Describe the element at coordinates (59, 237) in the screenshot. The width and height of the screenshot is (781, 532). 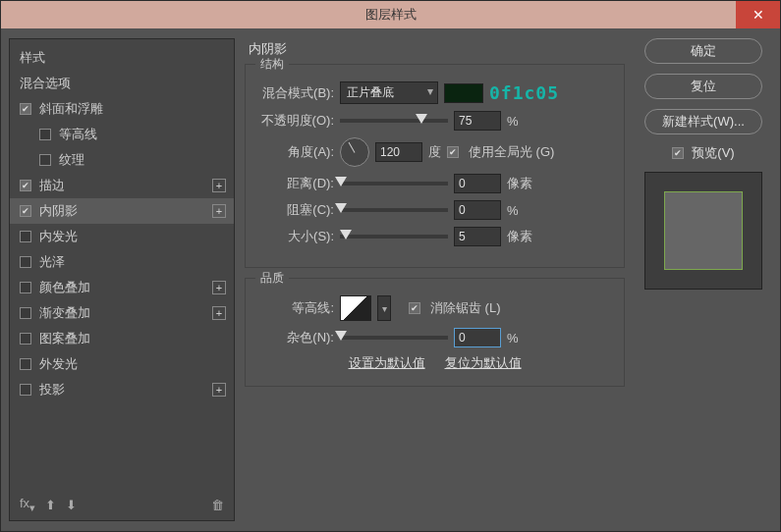
I see `sidebar-item-label: 内发光` at that location.